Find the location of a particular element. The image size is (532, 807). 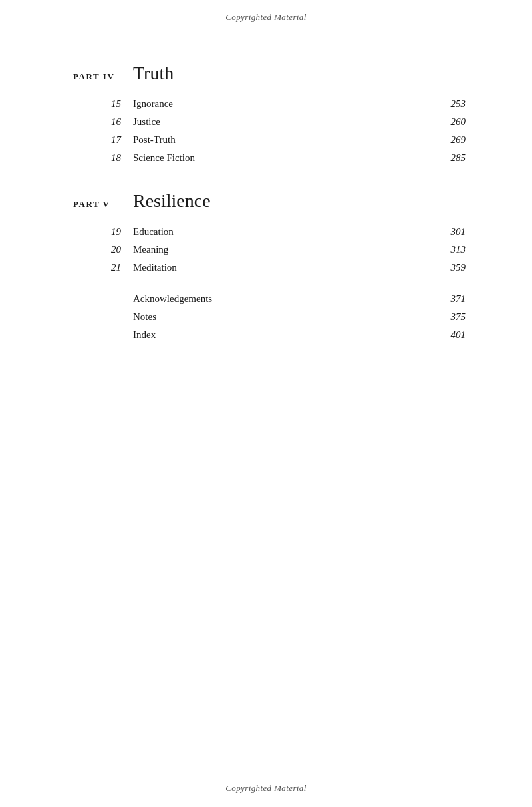

part-iv-section: PART IV Truth 15 Ignorance 253 16 Justic… is located at coordinates (269, 113).